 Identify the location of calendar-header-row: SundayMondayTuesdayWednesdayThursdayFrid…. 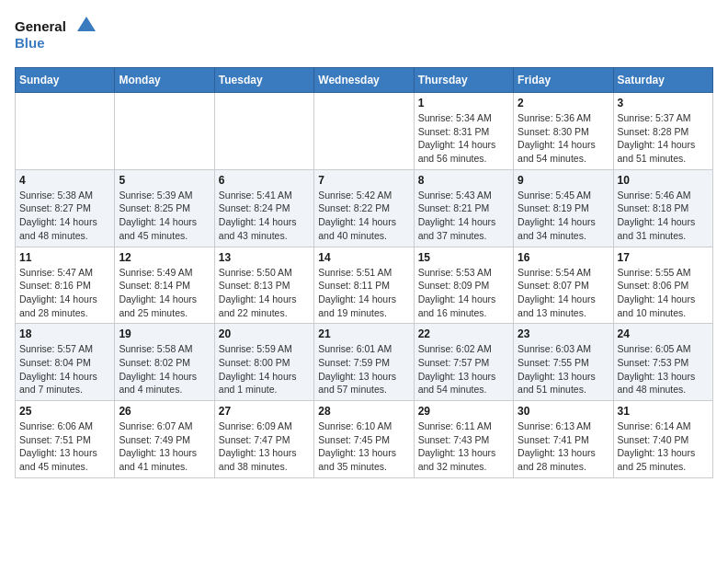
(364, 81).